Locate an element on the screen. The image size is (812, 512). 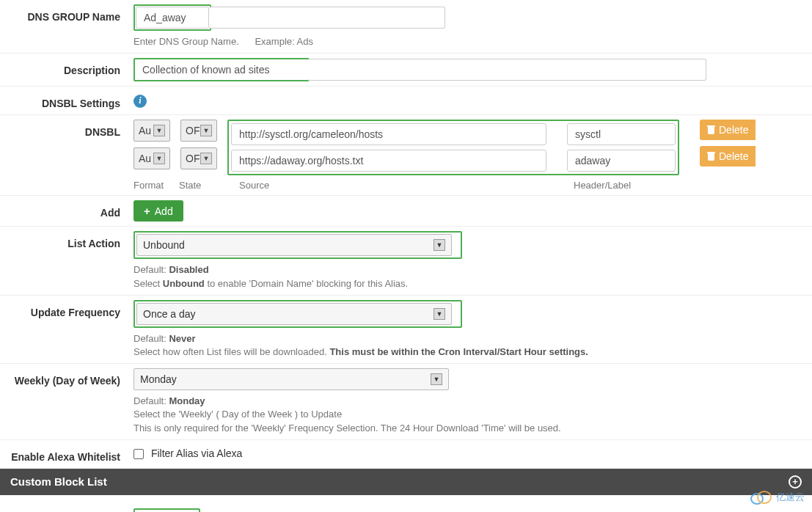
expand-icon: + is located at coordinates (795, 482).